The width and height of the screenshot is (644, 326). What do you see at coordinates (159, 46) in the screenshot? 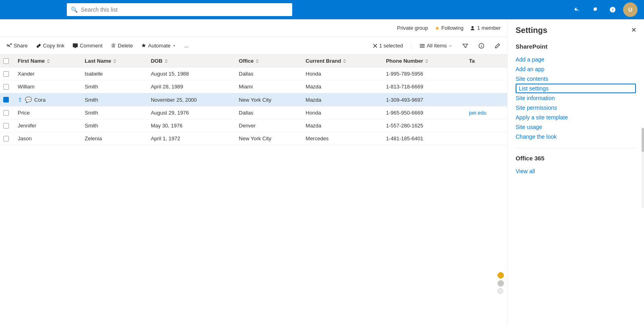
I see `automate-button: Automate` at bounding box center [159, 46].